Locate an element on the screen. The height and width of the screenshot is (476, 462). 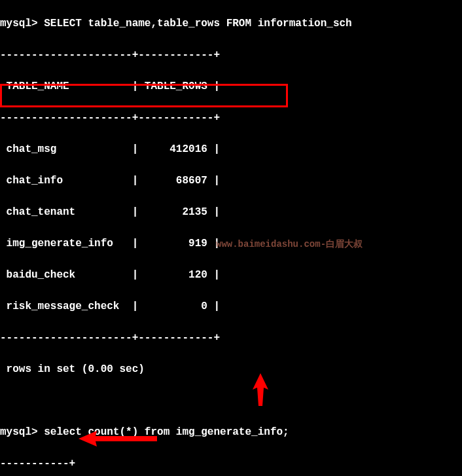
table-row: chat_info | 68607 | is located at coordinates (231, 181).